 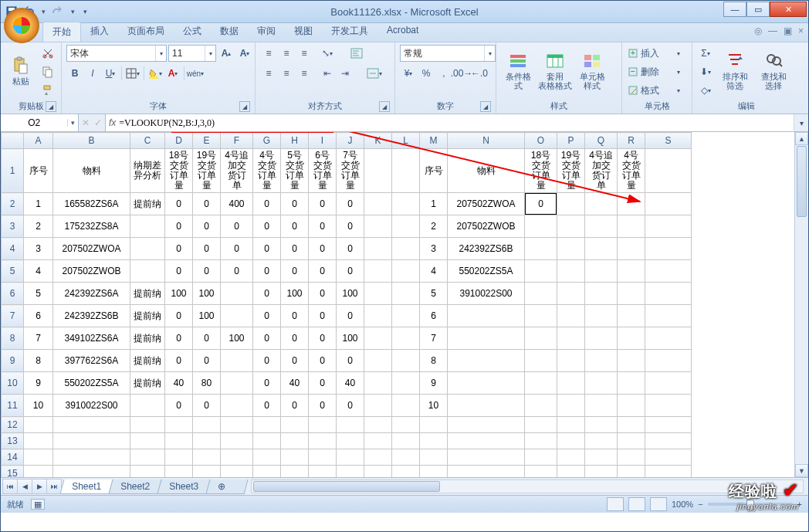 What do you see at coordinates (295, 383) in the screenshot?
I see `cell: 40` at bounding box center [295, 383].